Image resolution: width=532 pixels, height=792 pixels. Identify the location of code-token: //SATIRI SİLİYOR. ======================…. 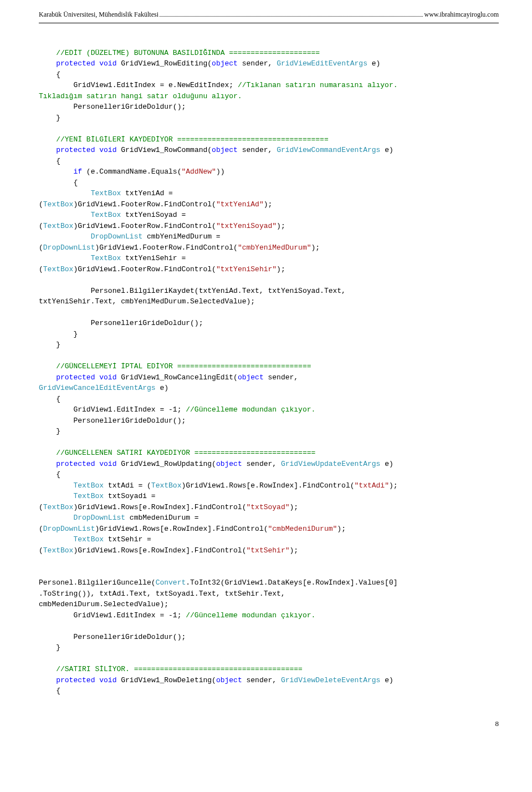
(180, 669).